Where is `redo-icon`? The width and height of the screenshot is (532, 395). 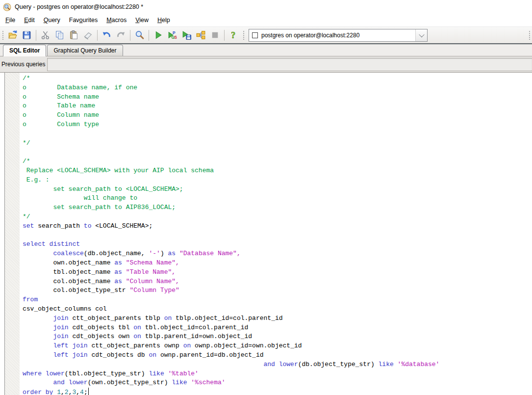 redo-icon is located at coordinates (121, 35).